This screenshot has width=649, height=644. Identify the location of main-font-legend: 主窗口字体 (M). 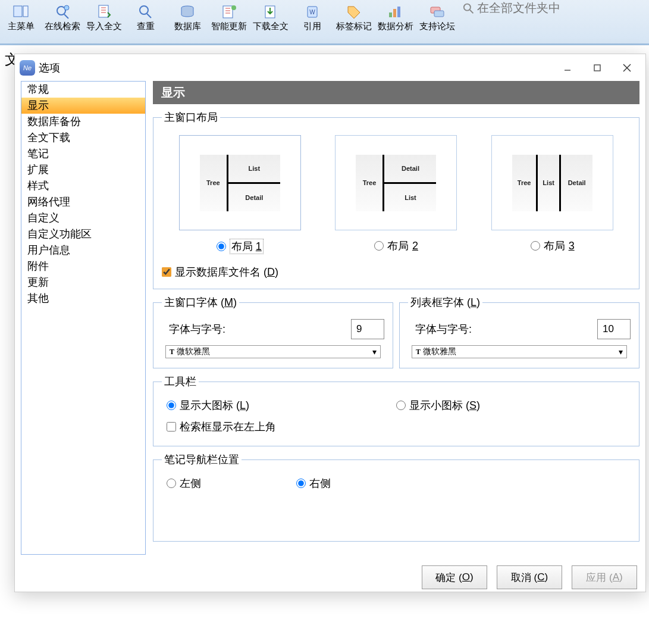
(200, 302).